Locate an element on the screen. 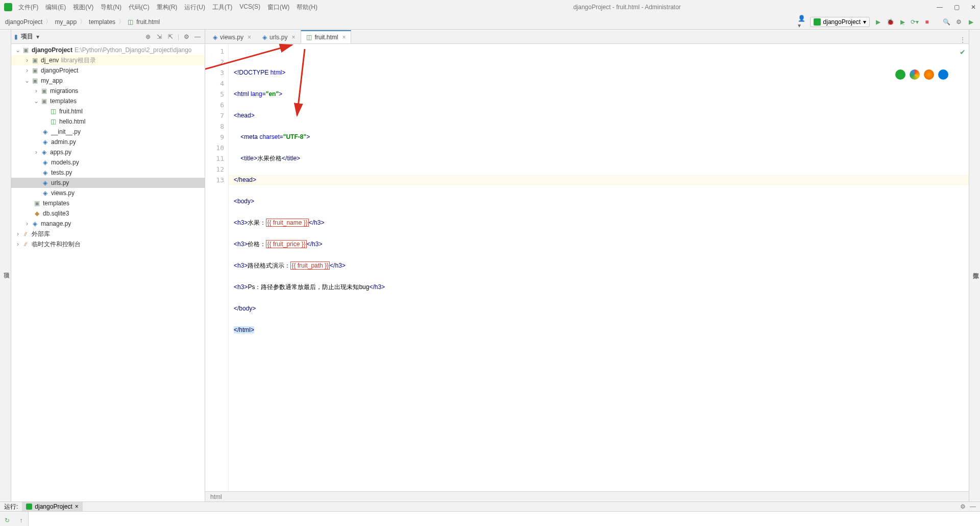 This screenshot has width=980, height=526. run-button: ▶ is located at coordinates (878, 22).